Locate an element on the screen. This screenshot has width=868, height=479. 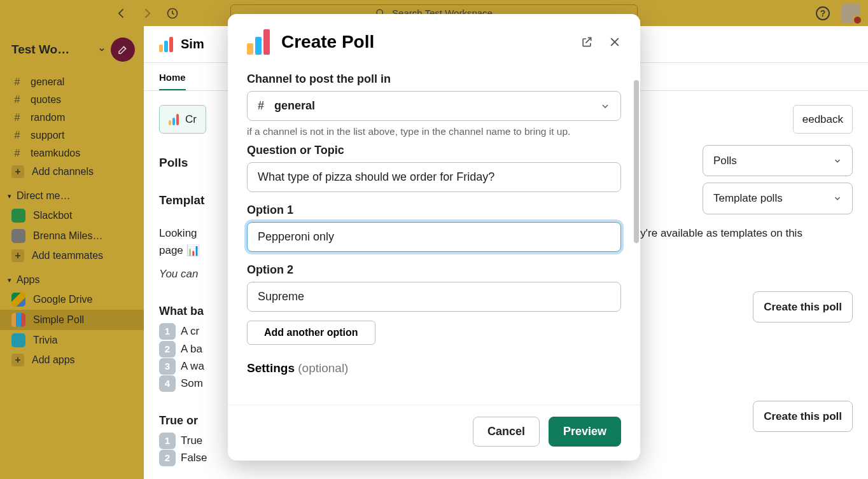
dropdown-value: Template polls is located at coordinates (748, 198).